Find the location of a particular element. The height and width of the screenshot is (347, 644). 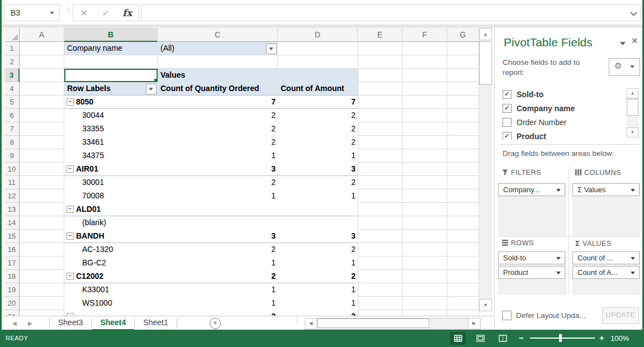

cell-E7 is located at coordinates (380, 129).